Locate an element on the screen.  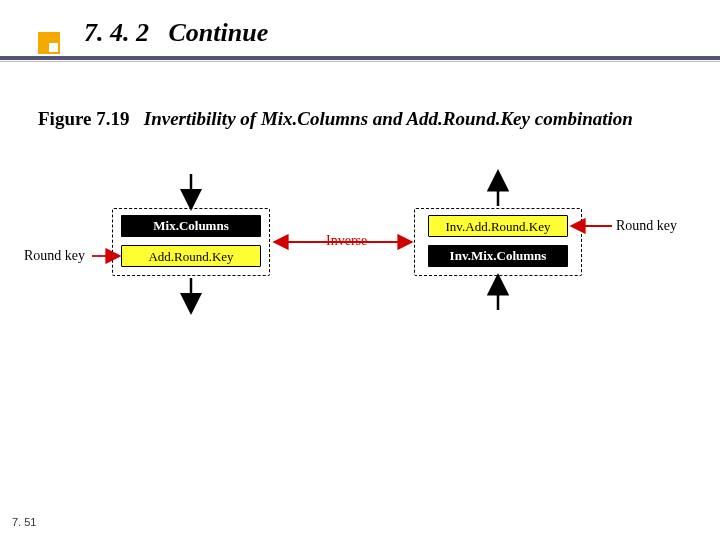
label-roundkey-left: Round key is located at coordinates (54, 256).